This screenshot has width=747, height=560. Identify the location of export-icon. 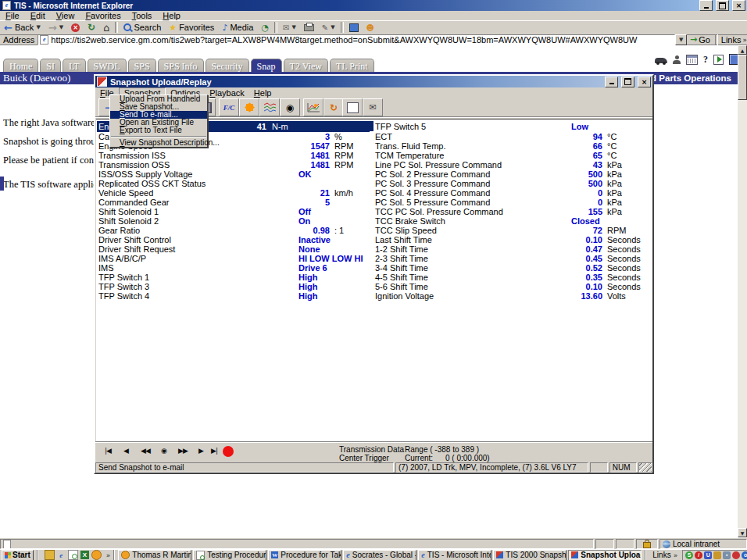
(719, 59).